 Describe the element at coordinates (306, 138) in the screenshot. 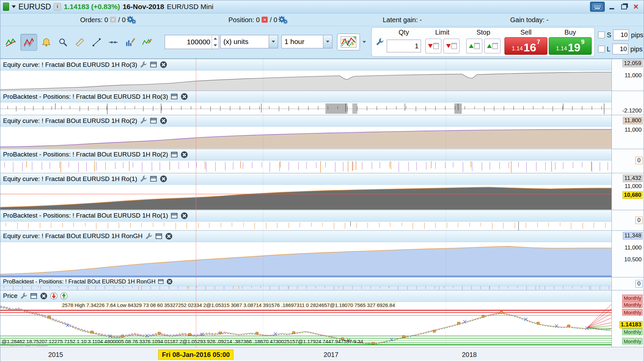

I see `equity-curve-chart-ro2` at that location.